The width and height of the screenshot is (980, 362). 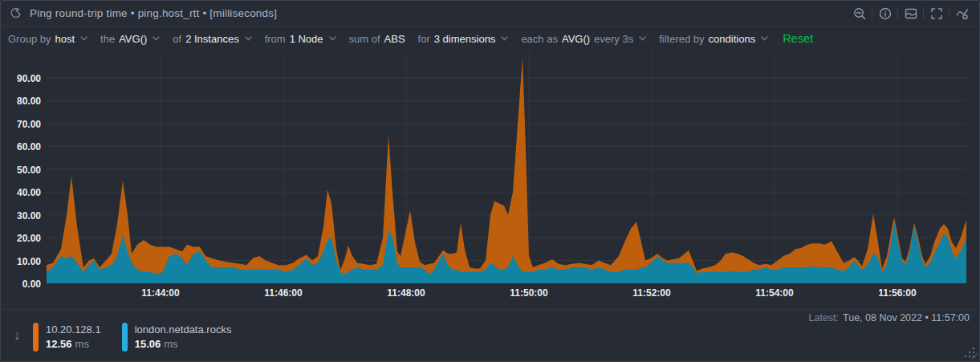 What do you see at coordinates (910, 13) in the screenshot?
I see `header-icon-group` at bounding box center [910, 13].